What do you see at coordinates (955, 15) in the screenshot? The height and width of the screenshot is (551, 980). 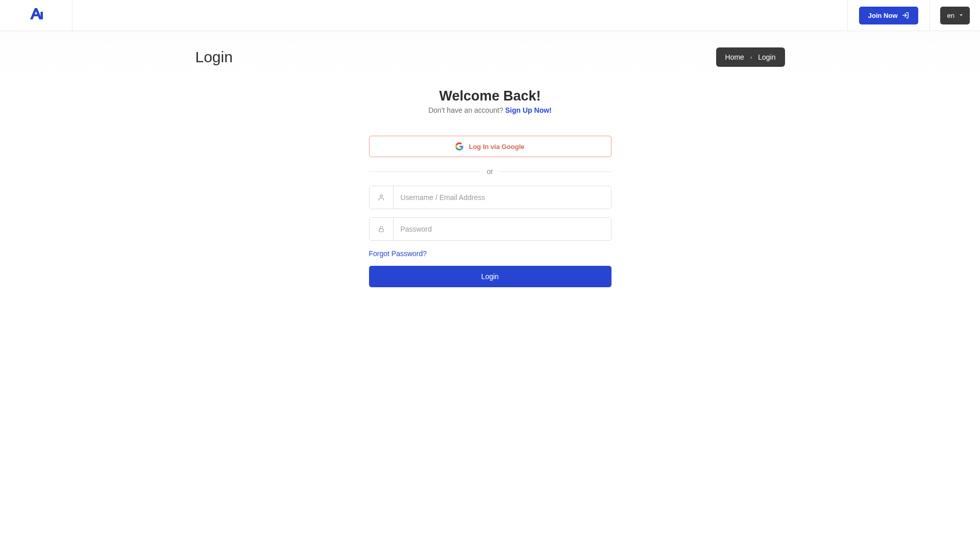 I see `language-selector: en` at bounding box center [955, 15].